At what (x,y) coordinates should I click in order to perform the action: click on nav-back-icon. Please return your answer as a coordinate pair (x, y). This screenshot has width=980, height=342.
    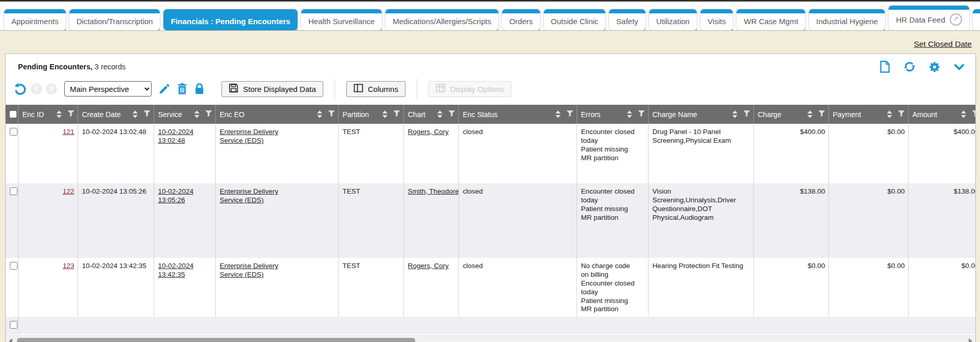
    Looking at the image, I should click on (36, 89).